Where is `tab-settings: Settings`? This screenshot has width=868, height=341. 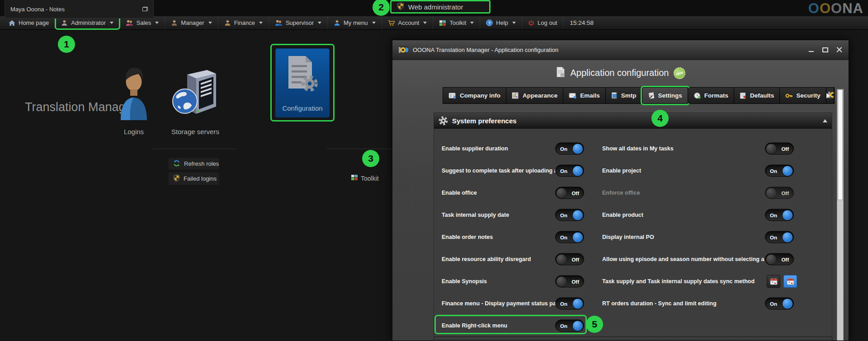 tab-settings: Settings is located at coordinates (665, 96).